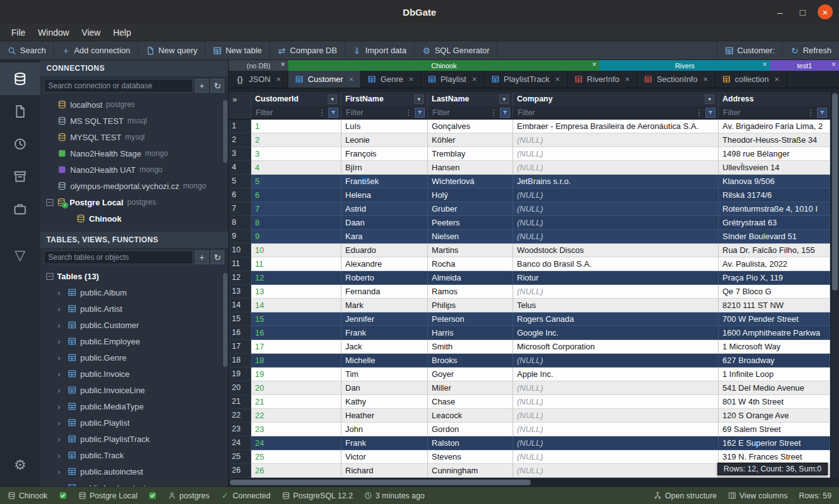  Describe the element at coordinates (380, 482) in the screenshot. I see `hscroll-thumb` at that location.